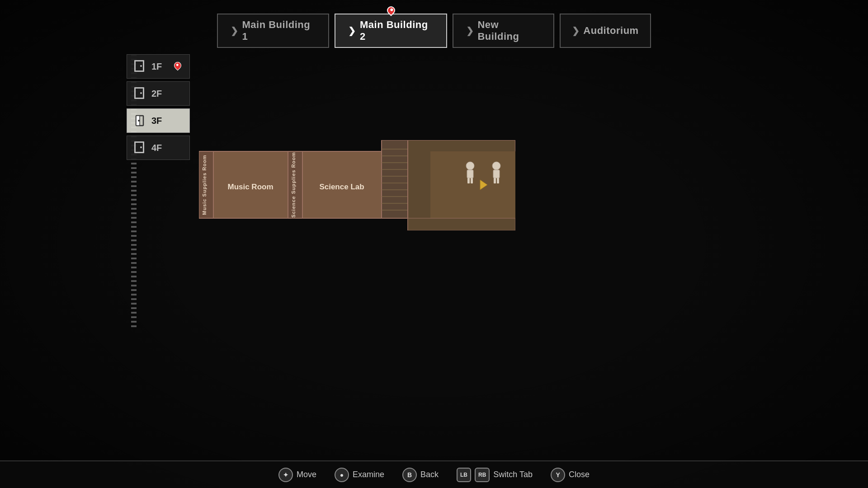  I want to click on floor-2f: 2F, so click(158, 94).